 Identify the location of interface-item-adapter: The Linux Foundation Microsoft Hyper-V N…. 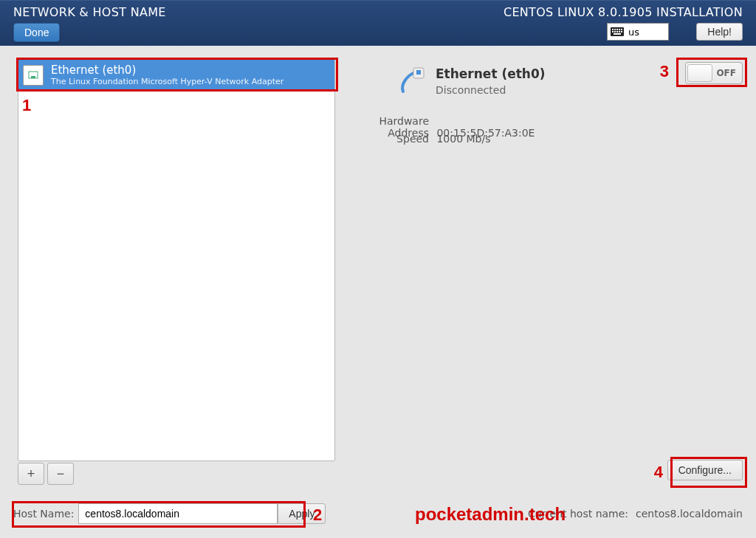
(167, 81).